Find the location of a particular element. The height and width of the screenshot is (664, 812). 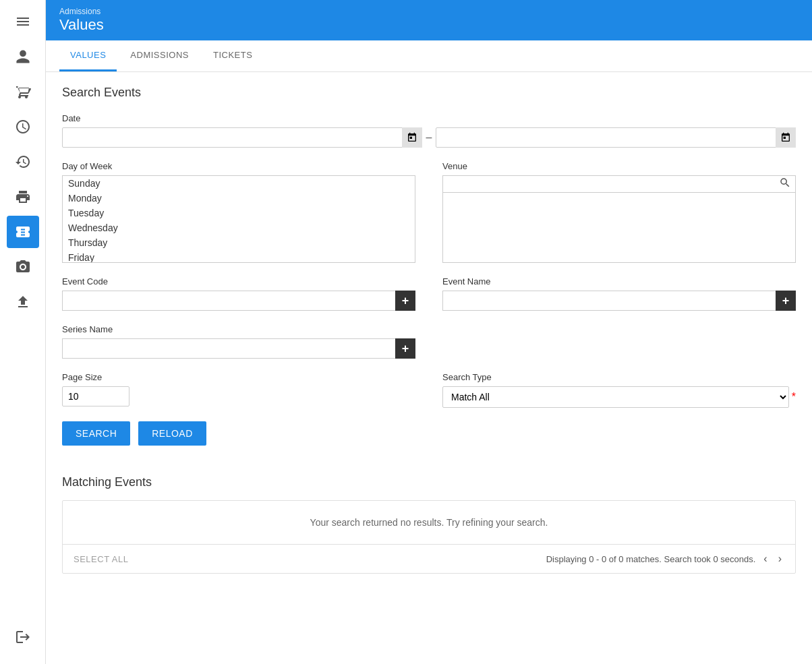

cart-icon is located at coordinates (23, 92).